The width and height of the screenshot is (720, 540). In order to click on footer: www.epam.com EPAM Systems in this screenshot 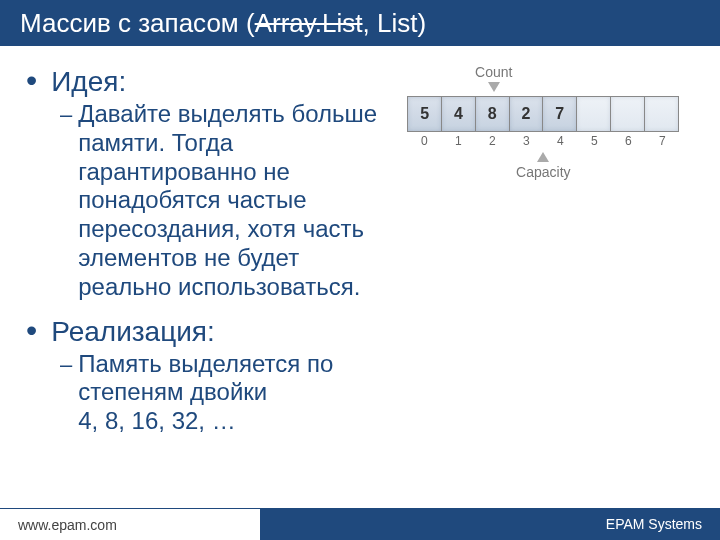, I will do `click(360, 524)`.